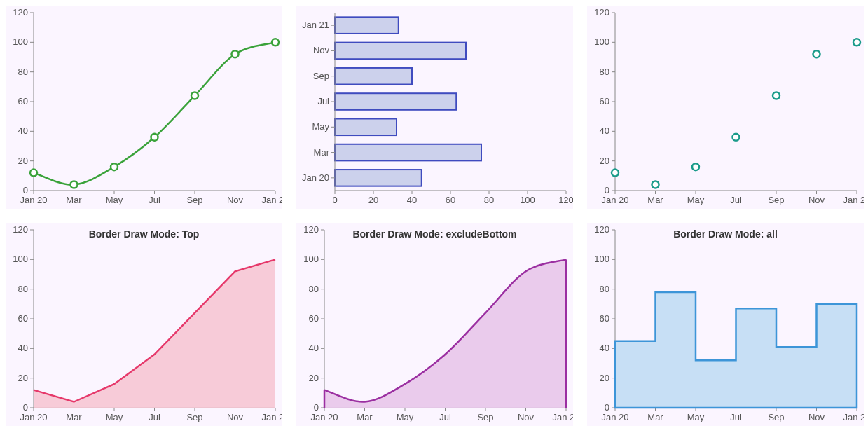 The height and width of the screenshot is (433, 868). Describe the element at coordinates (726, 324) in the screenshot. I see `area-chart-all: 020406080100120Jan 20MarMayJulSepNovJan …` at that location.